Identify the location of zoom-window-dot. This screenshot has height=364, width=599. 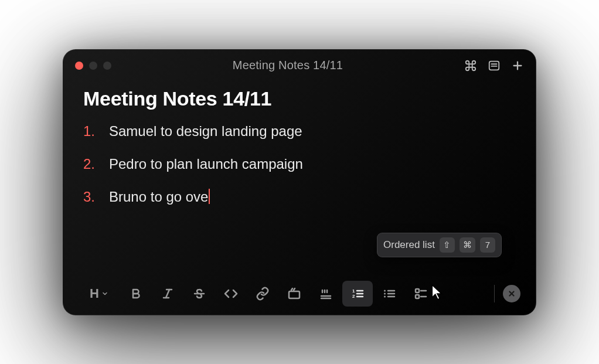
(107, 66).